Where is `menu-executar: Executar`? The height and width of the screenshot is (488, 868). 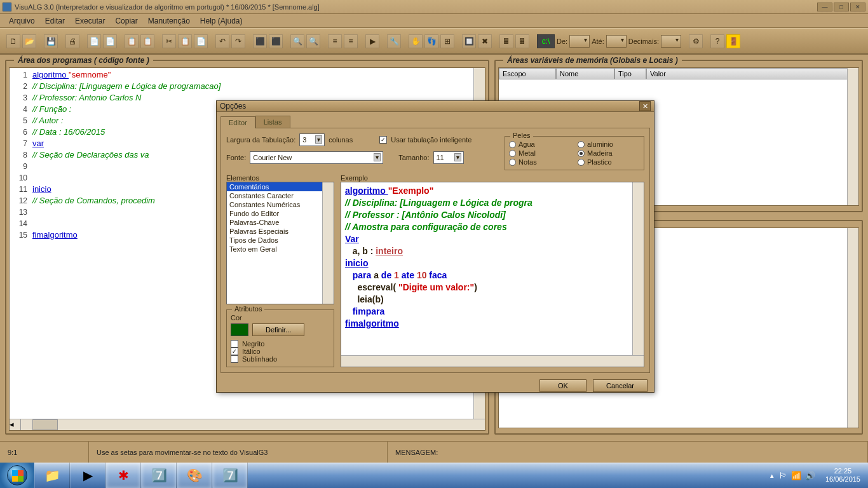 menu-executar: Executar is located at coordinates (90, 21).